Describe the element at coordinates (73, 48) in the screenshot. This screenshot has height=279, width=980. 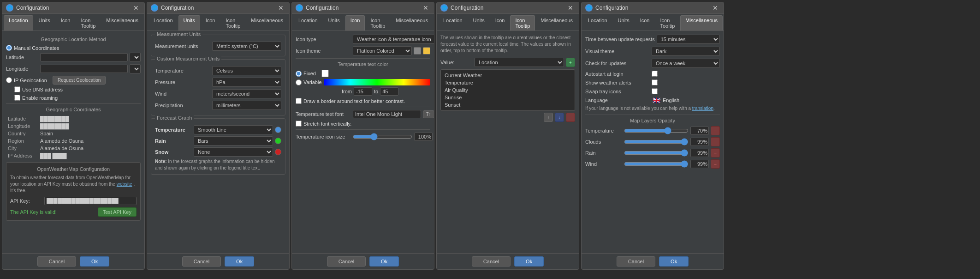
I see `manual-coords-radio: Manual Coordinates` at that location.